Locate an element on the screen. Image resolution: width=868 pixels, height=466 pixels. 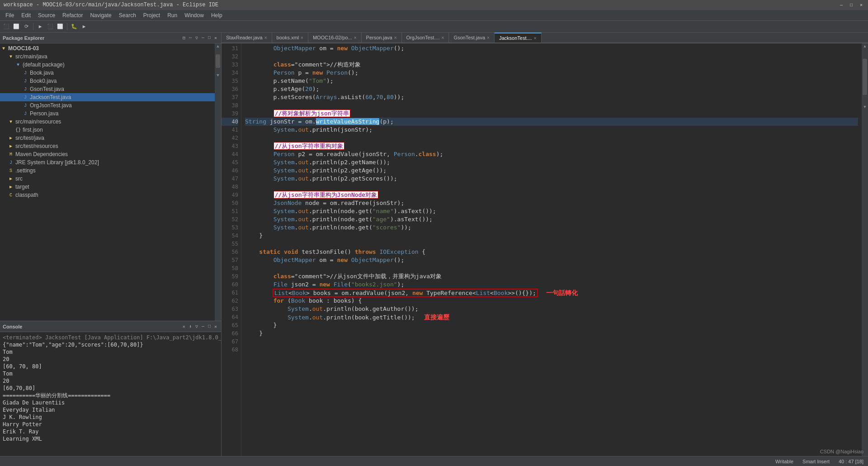
code-line: //从json字符串重构为JsonNode对象 is located at coordinates (552, 195).